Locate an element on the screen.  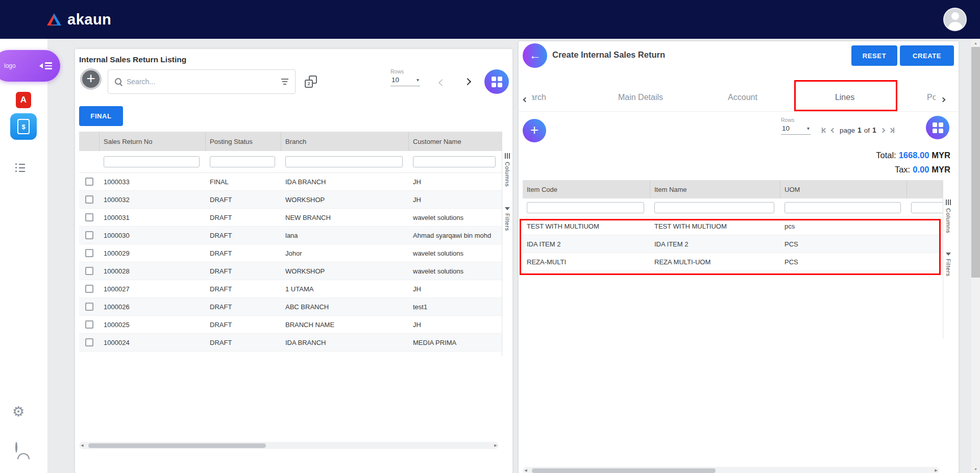
lines-horizontal-scrollbar: ◀ ▶ is located at coordinates (731, 470).